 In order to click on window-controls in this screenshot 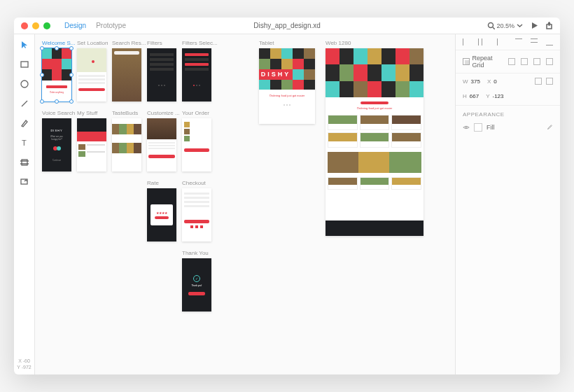, I will do `click(36, 26)`.